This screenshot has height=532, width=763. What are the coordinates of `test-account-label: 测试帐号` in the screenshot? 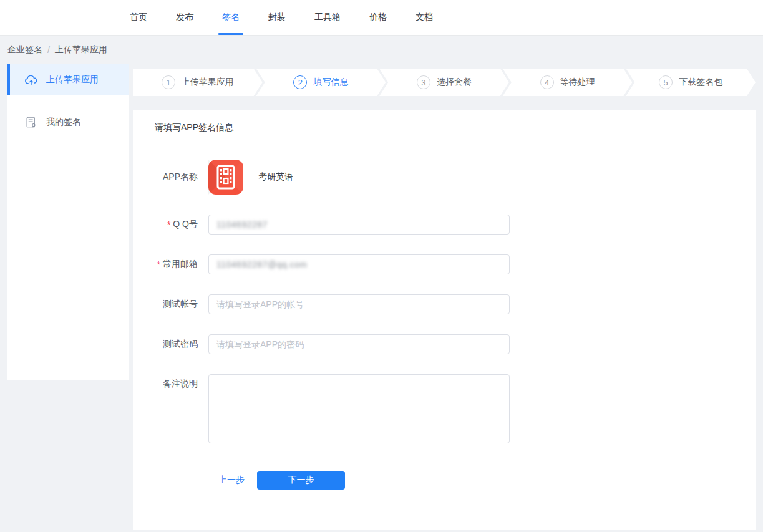 It's located at (171, 304).